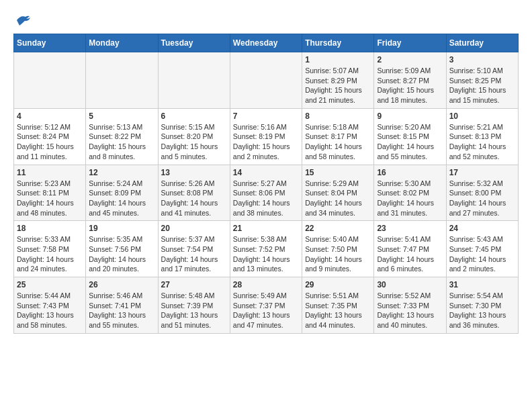 The height and width of the screenshot is (411, 532). Describe the element at coordinates (410, 254) in the screenshot. I see `day-info: Sunrise: 5:41 AM Sunset: 7:47 PM Dayligh…` at that location.